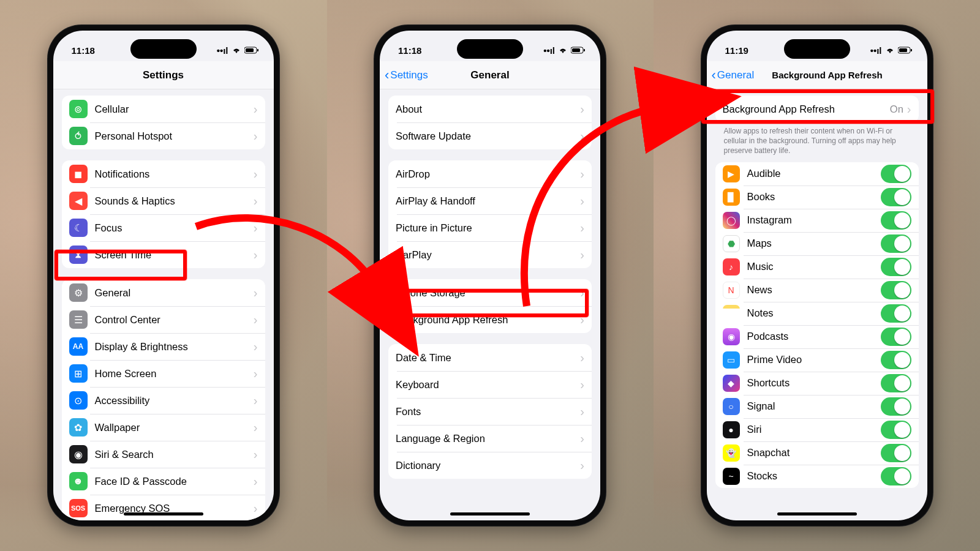  Describe the element at coordinates (490, 49) in the screenshot. I see `dynamic-island` at that location.